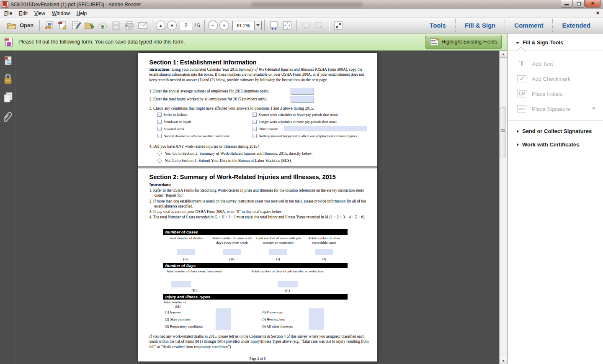  Describe the element at coordinates (324, 259) in the screenshot. I see `column-code: (J)` at that location.